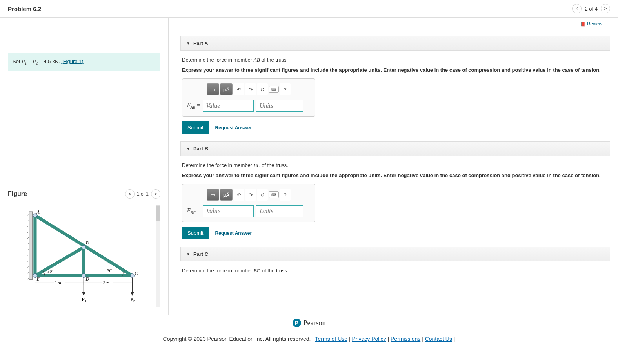  What do you see at coordinates (228, 211) in the screenshot?
I see `part-b-value-input` at bounding box center [228, 211].